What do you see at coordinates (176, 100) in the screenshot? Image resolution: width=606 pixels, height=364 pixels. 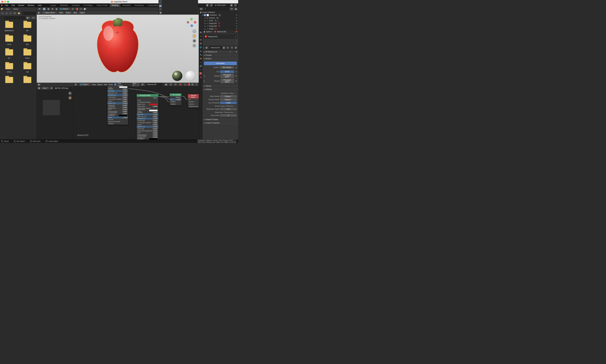 I see `mix-fac-row: Fac0.500` at bounding box center [176, 100].